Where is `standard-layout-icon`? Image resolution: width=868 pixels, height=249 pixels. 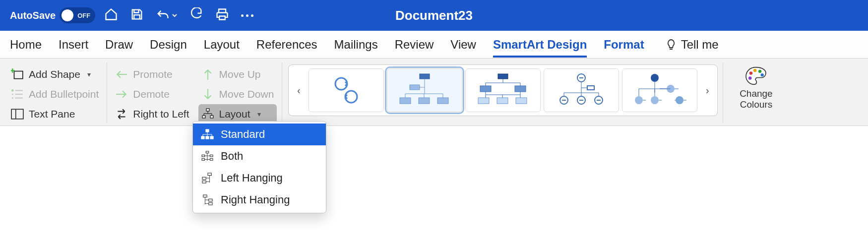 standard-layout-icon is located at coordinates (207, 134).